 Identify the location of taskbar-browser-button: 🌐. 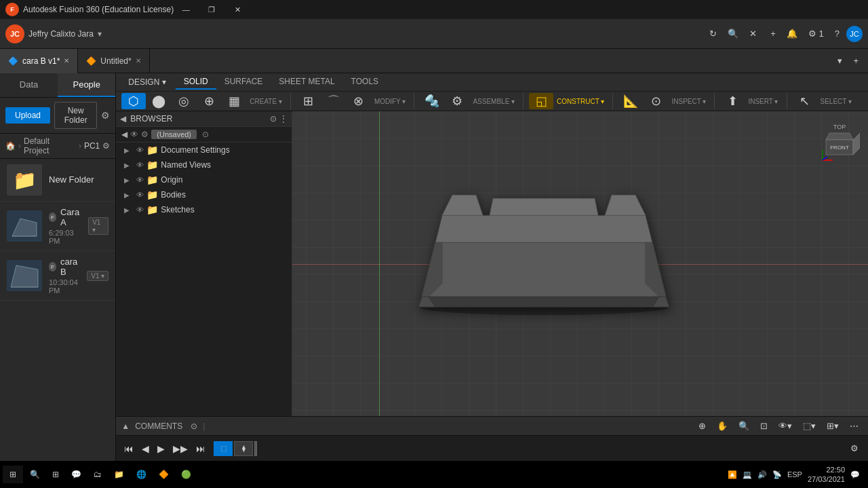
(141, 474).